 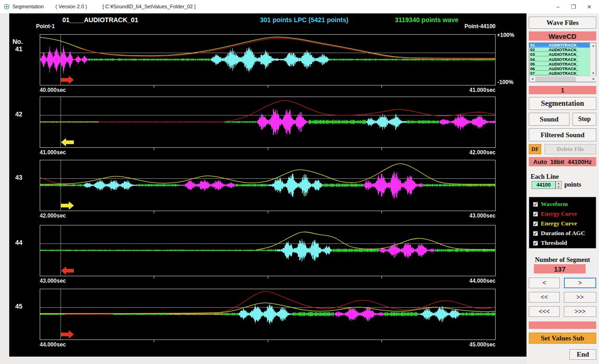 I want to click on segmentation-button: Segmentation, so click(x=563, y=103).